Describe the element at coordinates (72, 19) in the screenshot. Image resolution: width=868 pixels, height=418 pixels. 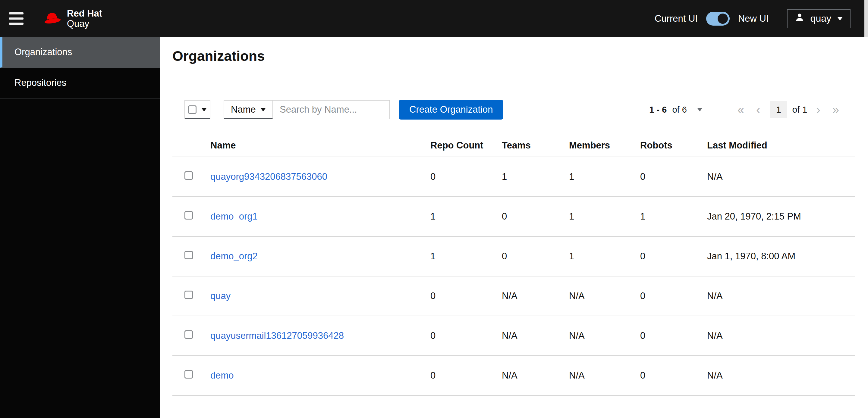
I see `redhat-quay-logo: Red Hat Quay` at that location.